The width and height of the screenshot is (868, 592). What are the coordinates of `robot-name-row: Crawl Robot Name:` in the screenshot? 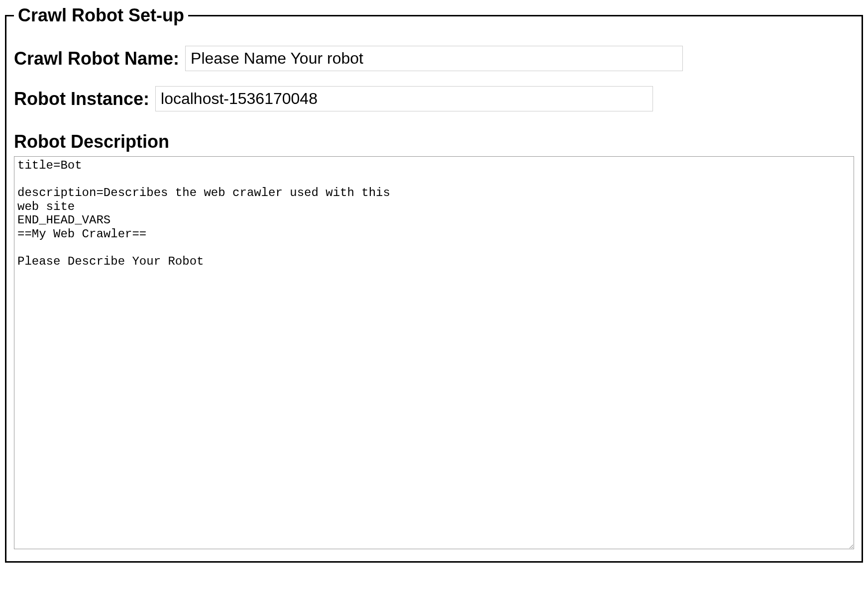 It's located at (434, 59).